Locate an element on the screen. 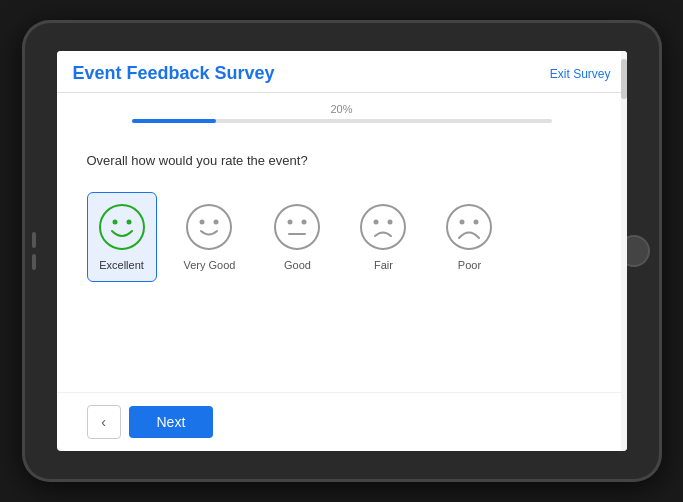 The image size is (683, 502). progress-section: 20% is located at coordinates (342, 113).